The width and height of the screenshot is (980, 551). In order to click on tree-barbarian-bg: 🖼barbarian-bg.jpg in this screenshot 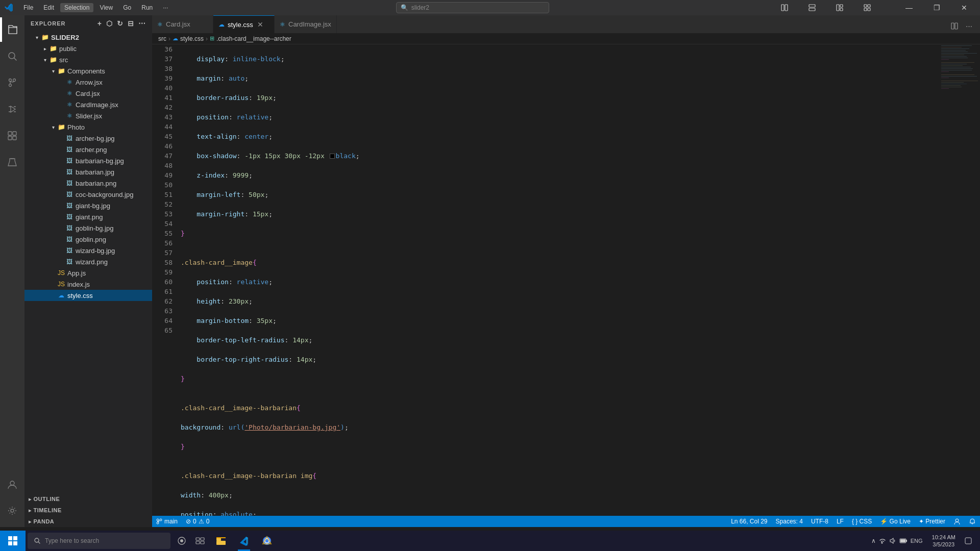, I will do `click(88, 161)`.